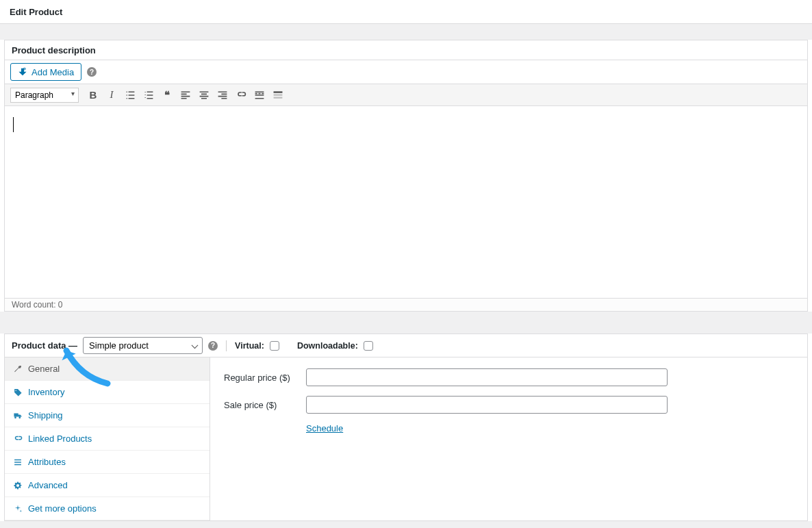 This screenshot has width=812, height=528. Describe the element at coordinates (107, 416) in the screenshot. I see `tab-shipping: Shipping` at that location.